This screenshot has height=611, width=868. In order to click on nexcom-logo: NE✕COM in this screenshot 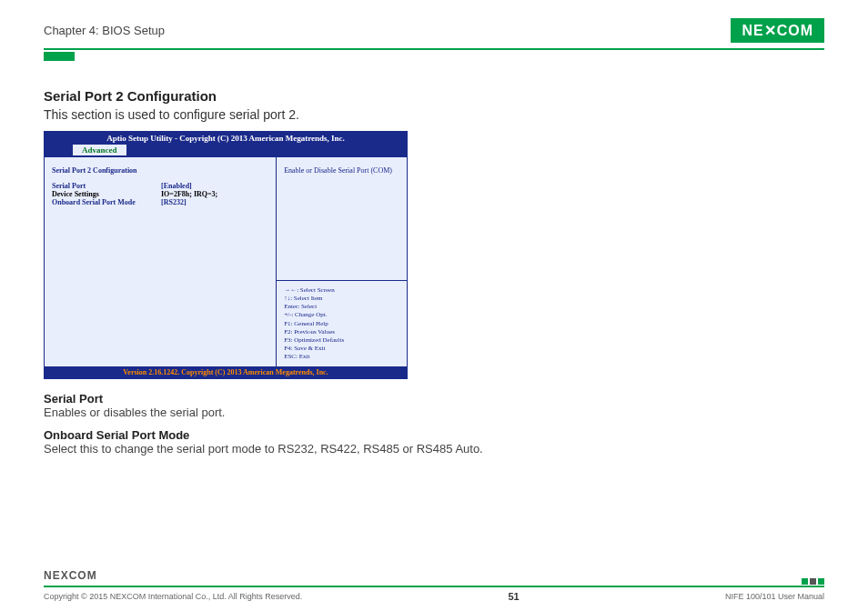, I will do `click(777, 31)`.